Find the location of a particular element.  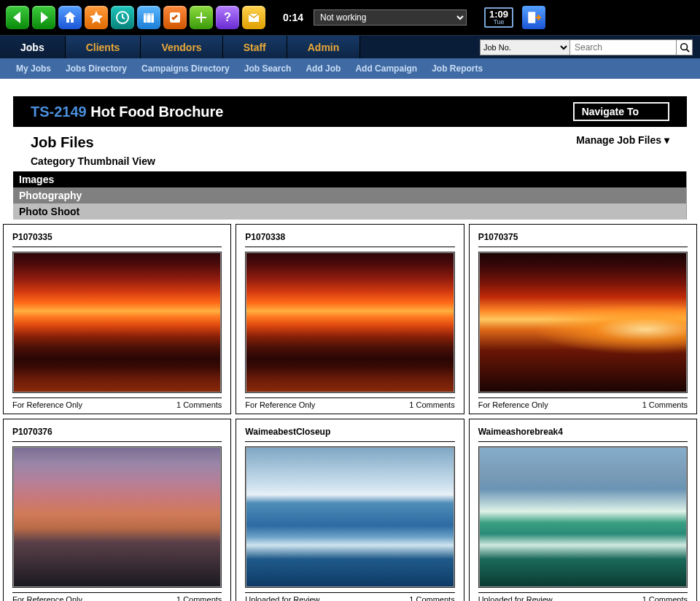

tab-staff: Staff is located at coordinates (255, 47).